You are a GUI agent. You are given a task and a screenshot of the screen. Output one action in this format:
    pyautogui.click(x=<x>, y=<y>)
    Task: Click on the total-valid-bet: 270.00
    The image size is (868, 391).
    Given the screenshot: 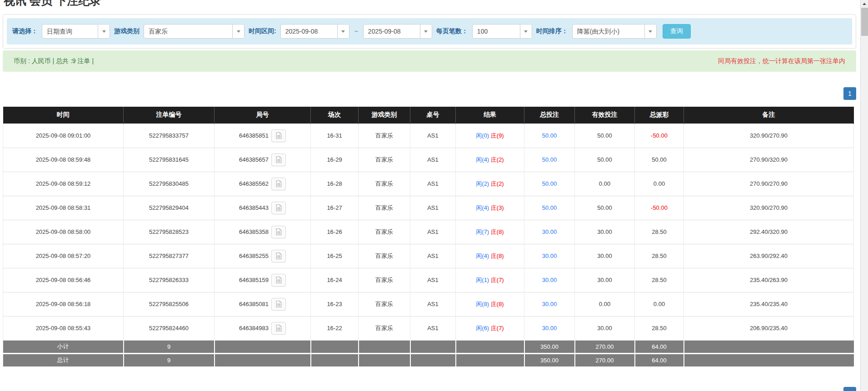 What is the action you would take?
    pyautogui.click(x=605, y=360)
    